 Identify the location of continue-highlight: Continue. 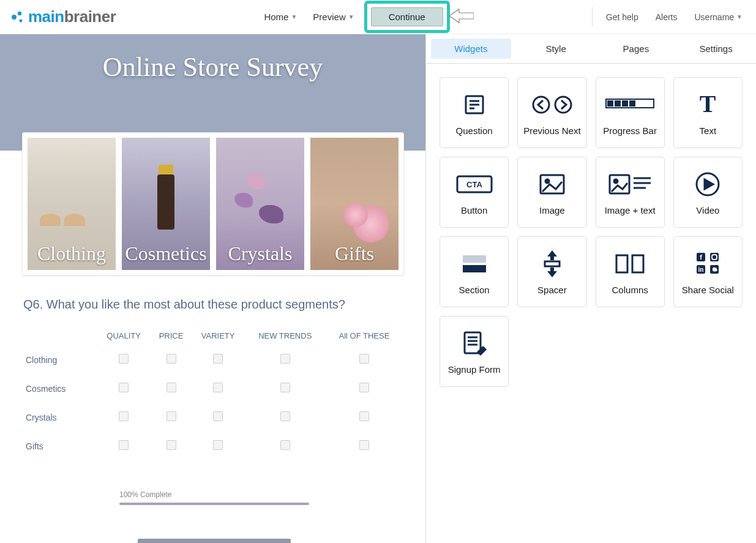
(407, 17).